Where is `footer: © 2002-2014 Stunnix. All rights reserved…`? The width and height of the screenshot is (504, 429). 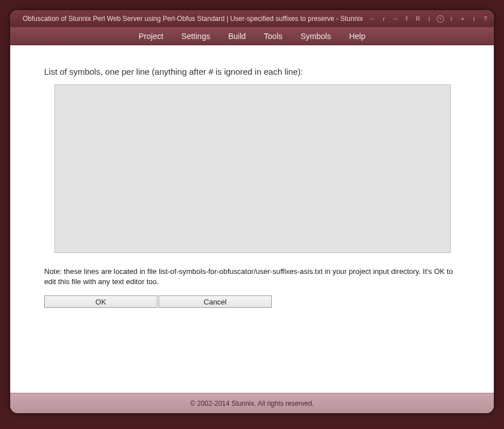 footer: © 2002-2014 Stunnix. All rights reserved… is located at coordinates (252, 403).